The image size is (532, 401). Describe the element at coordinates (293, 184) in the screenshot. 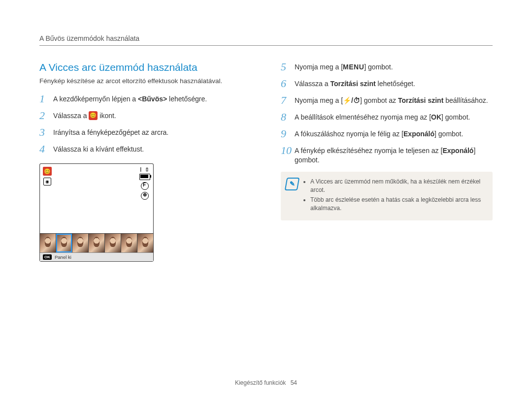

I see `note-icon: ✎` at that location.